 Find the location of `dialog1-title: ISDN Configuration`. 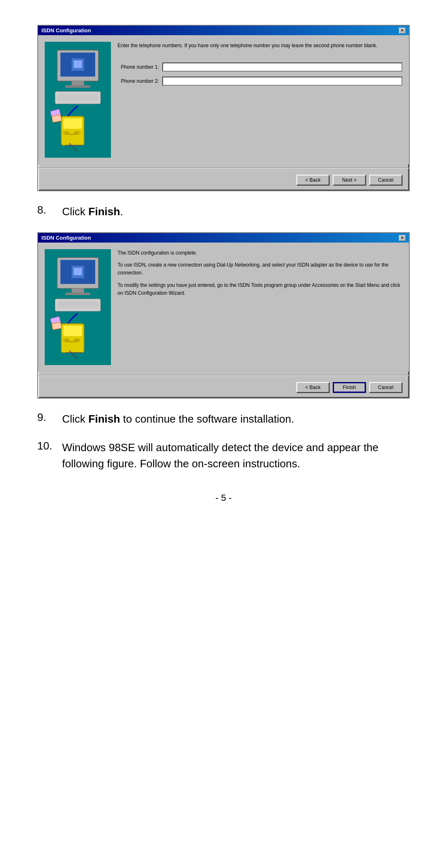

dialog1-title: ISDN Configuration is located at coordinates (66, 31).